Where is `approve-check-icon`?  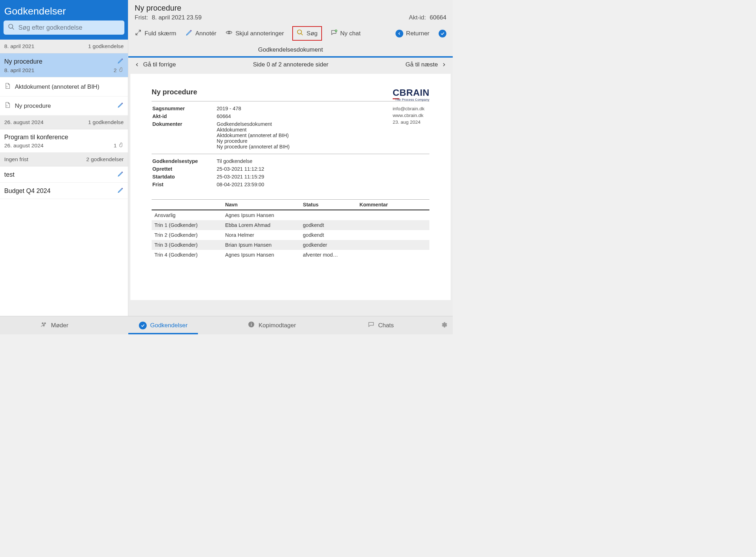
approve-check-icon is located at coordinates (443, 34).